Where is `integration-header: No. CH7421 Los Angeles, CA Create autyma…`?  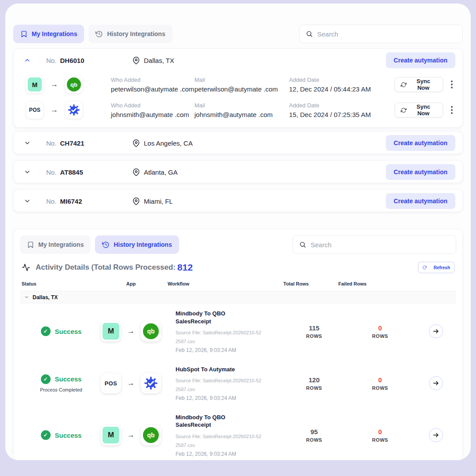 integration-header: No. CH7421 Los Angeles, CA Create autyma… is located at coordinates (238, 143).